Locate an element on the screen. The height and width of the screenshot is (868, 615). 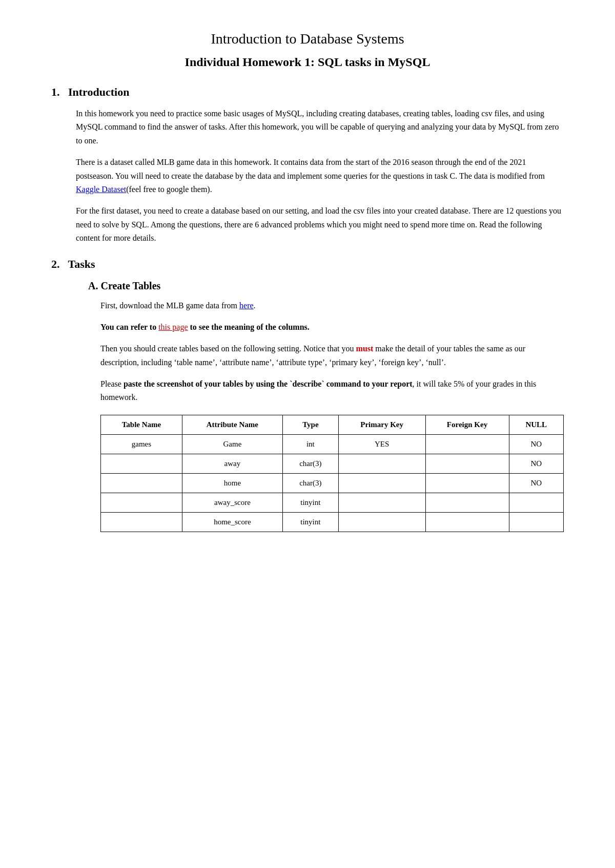
must-text: must is located at coordinates (365, 348).